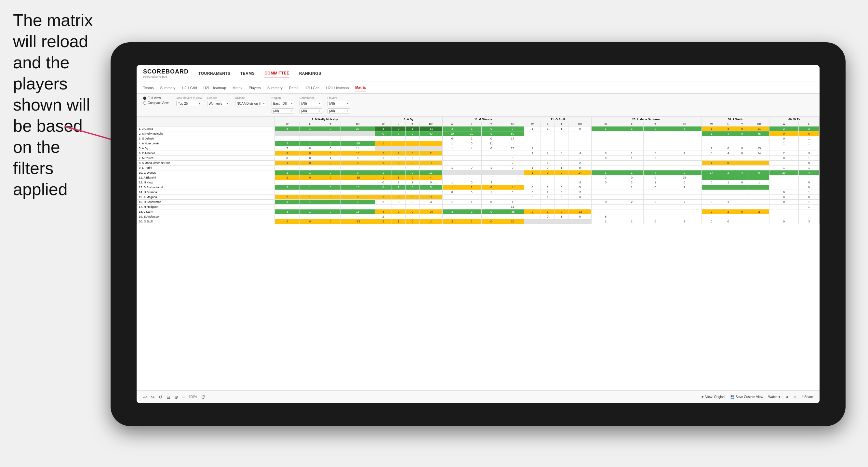 The height and width of the screenshot is (467, 868). Describe the element at coordinates (188, 104) in the screenshot. I see `max-players-select: Top 25 Top 10 All` at that location.